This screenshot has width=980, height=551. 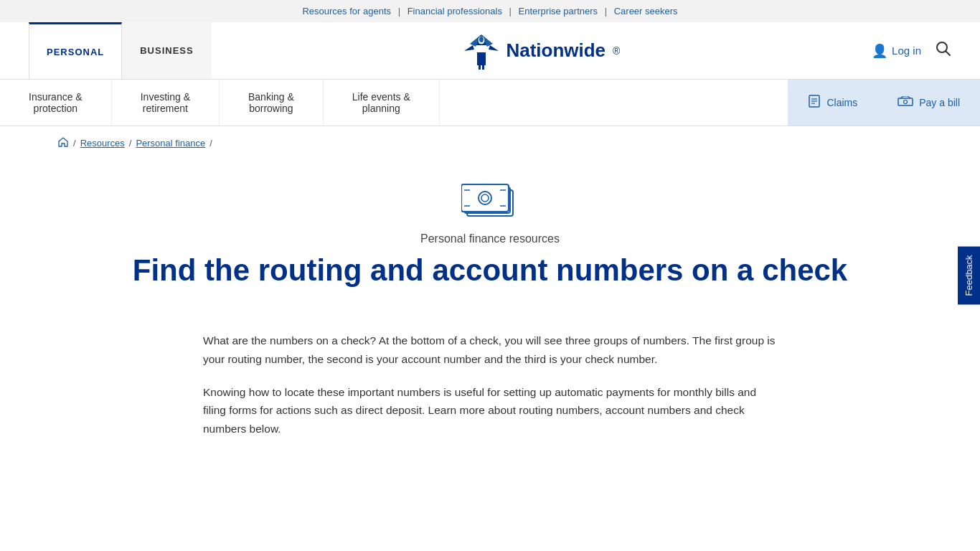 What do you see at coordinates (842, 103) in the screenshot?
I see `claims-label: Claims` at bounding box center [842, 103].